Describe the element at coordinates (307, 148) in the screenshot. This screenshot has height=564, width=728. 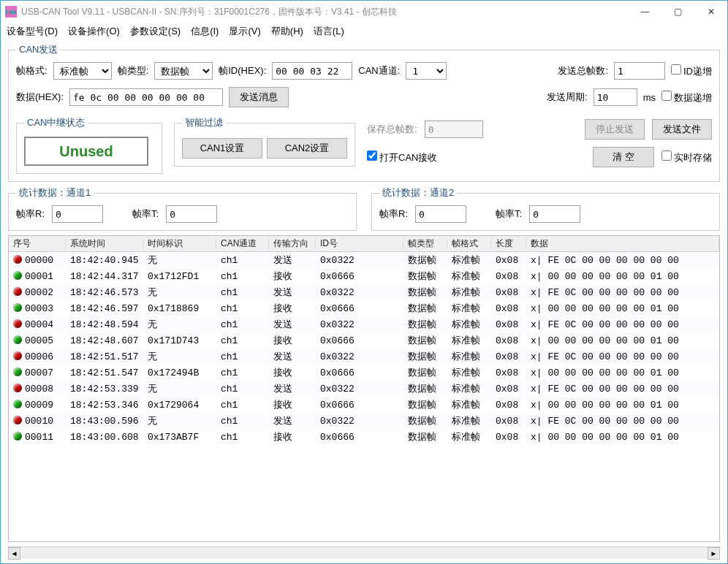
I see `can2-settings-button: CAN2设置` at that location.